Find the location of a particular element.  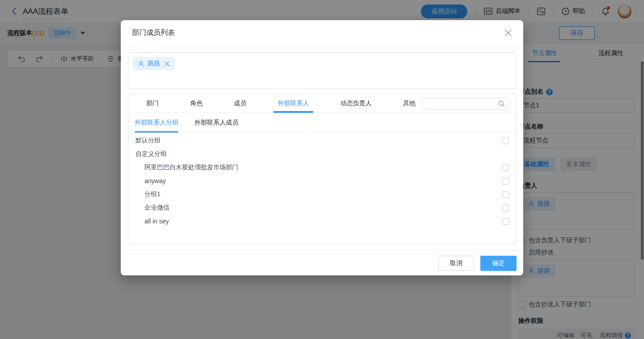

list-item-label: 企业微信 is located at coordinates (157, 208).